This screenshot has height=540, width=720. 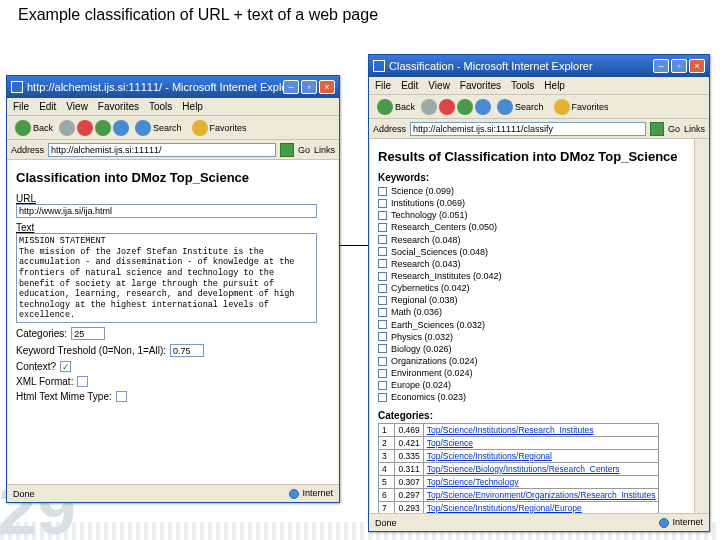 What do you see at coordinates (88, 334) in the screenshot?
I see `categories-input` at bounding box center [88, 334].